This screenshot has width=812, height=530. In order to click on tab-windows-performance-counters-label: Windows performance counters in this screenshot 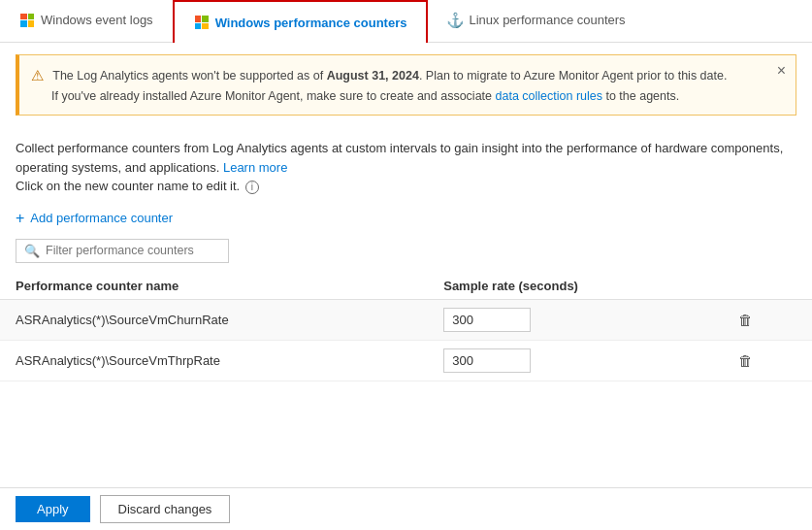, I will do `click(311, 23)`.